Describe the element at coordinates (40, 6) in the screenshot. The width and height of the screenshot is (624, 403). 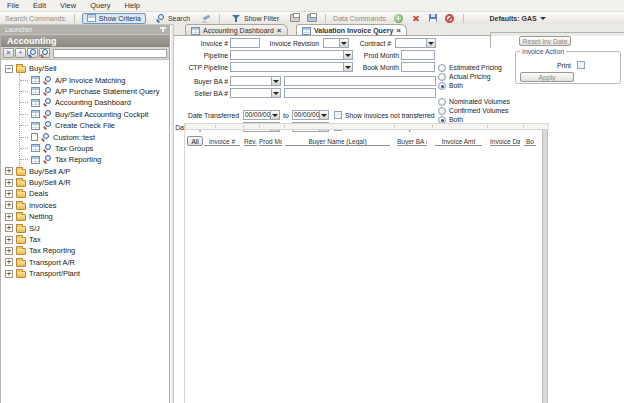
I see `menu-edit: Edit` at that location.